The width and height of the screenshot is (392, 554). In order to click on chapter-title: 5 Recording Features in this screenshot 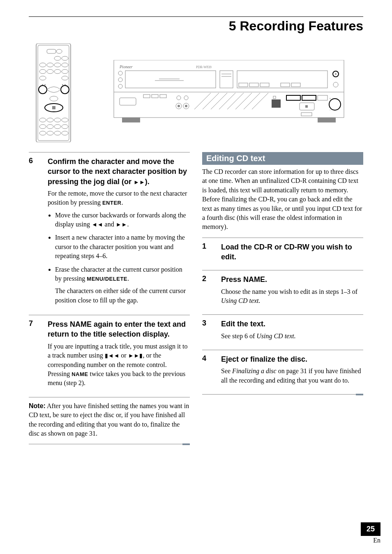, I will do `click(196, 26)`.